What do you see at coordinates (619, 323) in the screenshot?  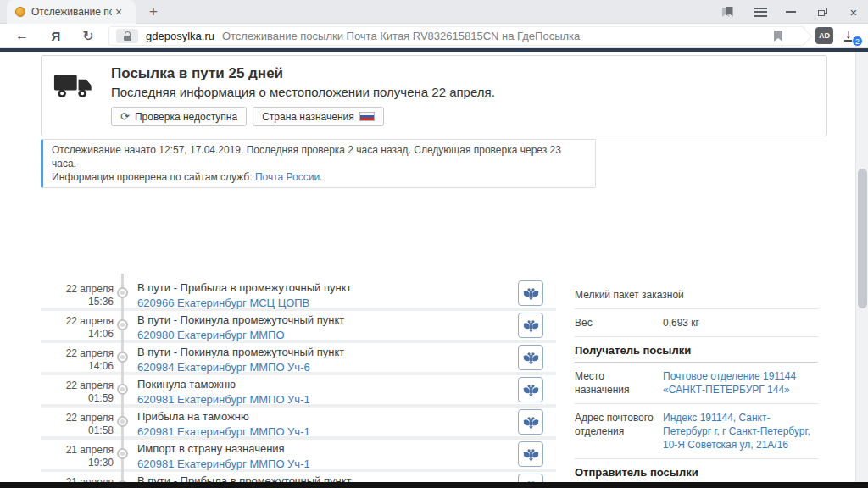 I see `weight-label: Вес` at bounding box center [619, 323].